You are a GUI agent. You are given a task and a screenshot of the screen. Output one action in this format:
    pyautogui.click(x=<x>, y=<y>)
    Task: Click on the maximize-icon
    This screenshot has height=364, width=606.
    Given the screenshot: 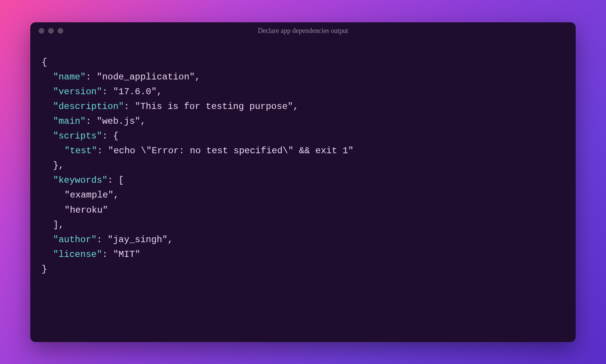 What is the action you would take?
    pyautogui.click(x=61, y=31)
    